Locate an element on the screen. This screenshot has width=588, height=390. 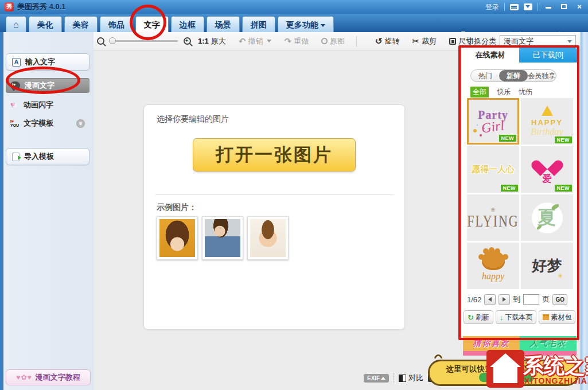
chevron-down-icon: ∨ is located at coordinates (80, 124).